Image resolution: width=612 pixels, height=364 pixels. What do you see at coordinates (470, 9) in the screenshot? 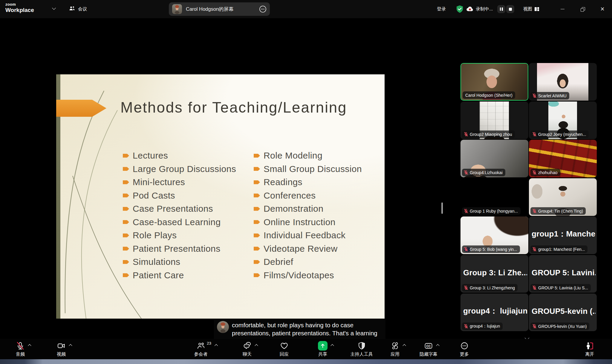
I see `cloud-recording-icon` at bounding box center [470, 9].